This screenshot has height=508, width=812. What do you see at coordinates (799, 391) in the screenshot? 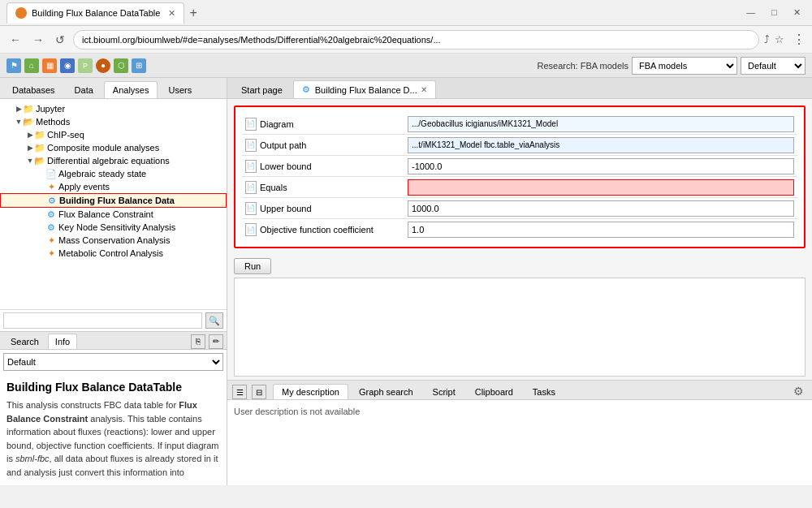
I see `bottom-gear-icon: ⚙` at bounding box center [799, 391].